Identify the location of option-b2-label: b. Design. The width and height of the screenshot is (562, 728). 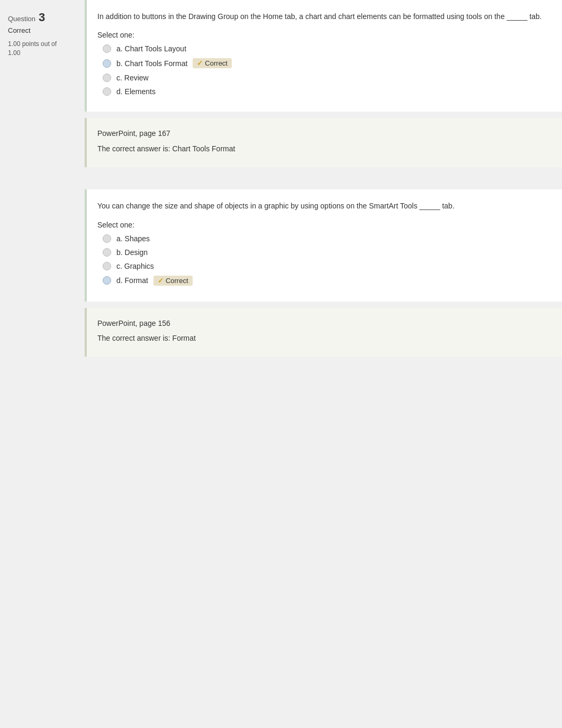
(132, 252).